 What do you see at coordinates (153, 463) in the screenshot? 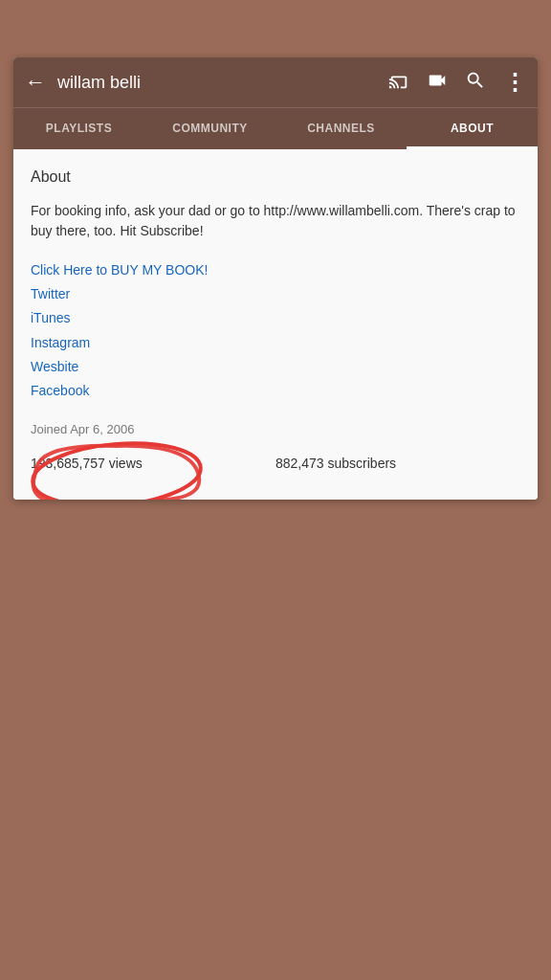
I see `views-block: 193,685,757 views` at bounding box center [153, 463].